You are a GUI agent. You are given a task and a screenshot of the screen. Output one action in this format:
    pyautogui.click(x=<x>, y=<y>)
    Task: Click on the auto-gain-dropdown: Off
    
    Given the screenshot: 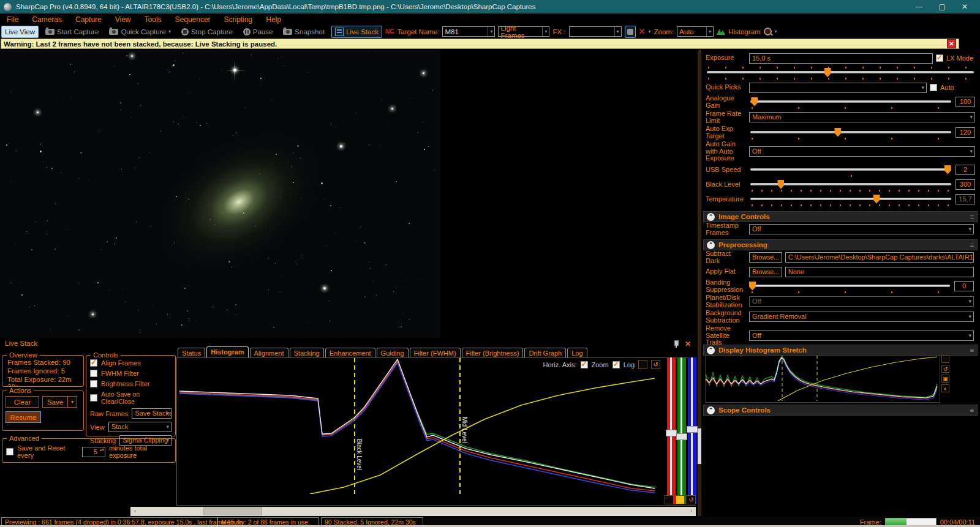 What is the action you would take?
    pyautogui.click(x=862, y=152)
    